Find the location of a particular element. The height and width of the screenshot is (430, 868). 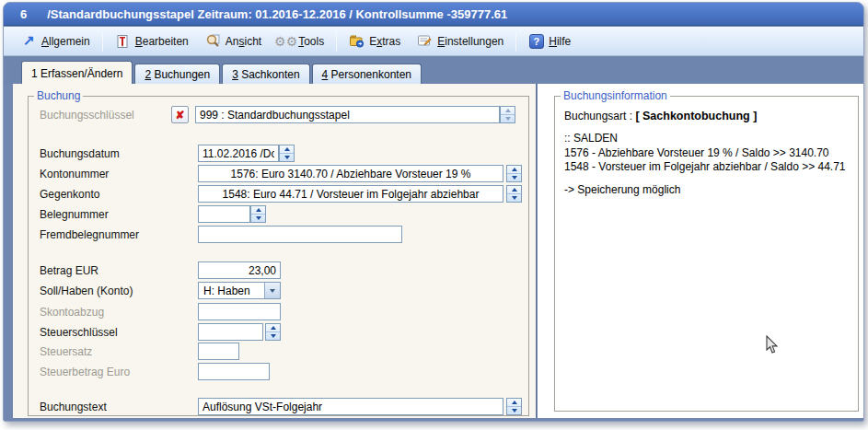

kontonummer-input is located at coordinates (351, 173).